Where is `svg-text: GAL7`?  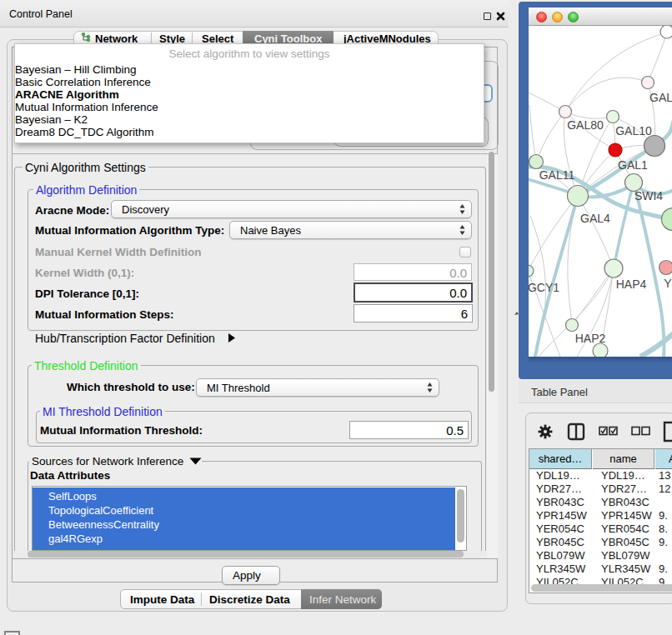
svg-text: GAL7 is located at coordinates (660, 98).